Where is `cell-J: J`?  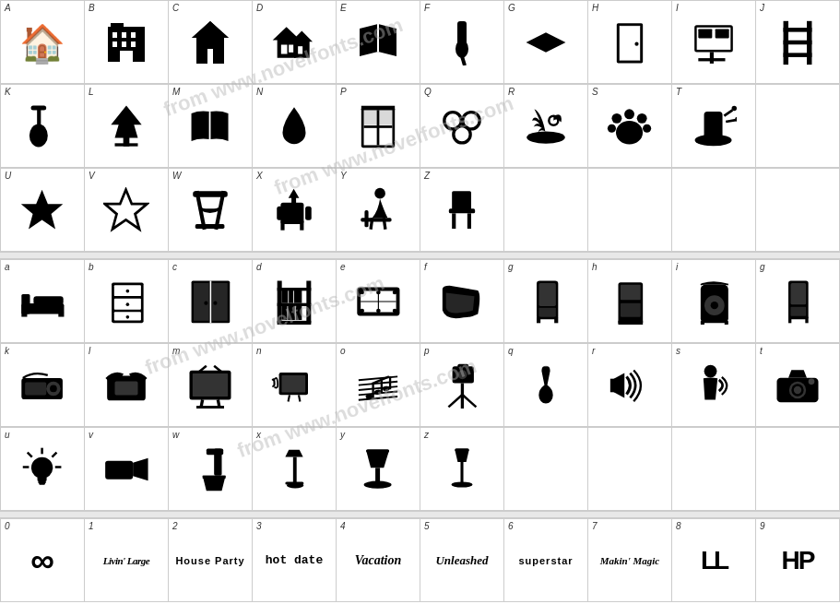 cell-J: J is located at coordinates (799, 42).